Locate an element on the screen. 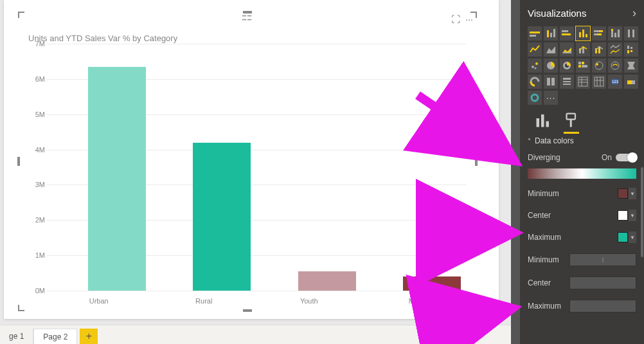 Image resolution: width=644 pixels, height=344 pixels. minimum-color-swatch is located at coordinates (623, 194).